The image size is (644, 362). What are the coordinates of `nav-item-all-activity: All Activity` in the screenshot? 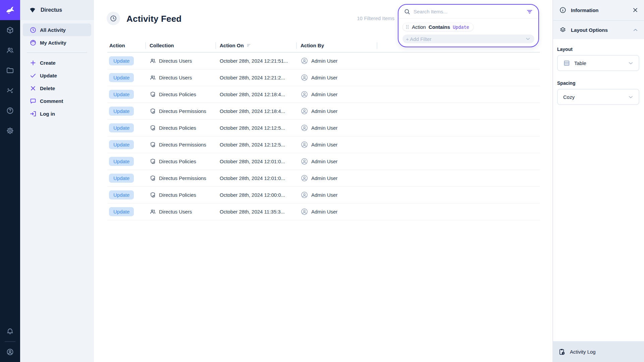 It's located at (57, 30).